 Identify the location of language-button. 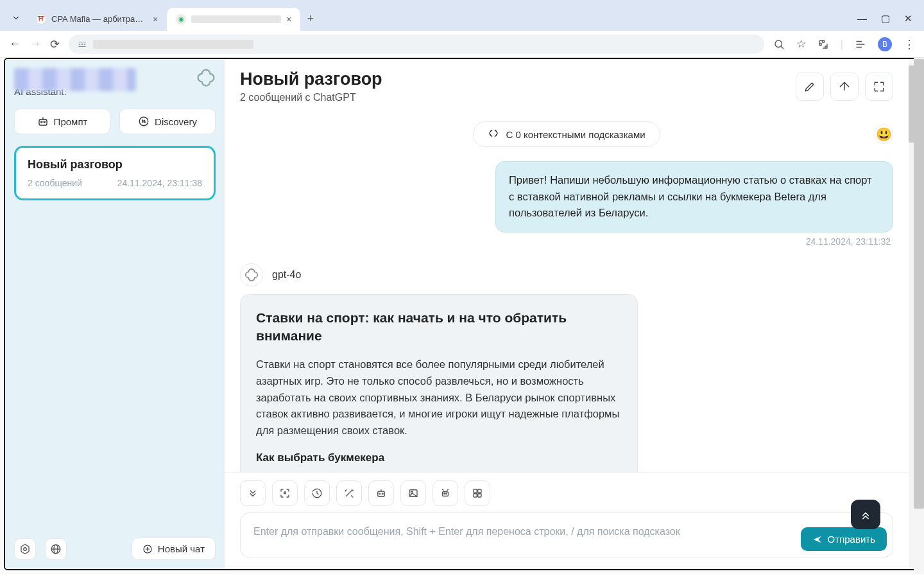
(56, 549).